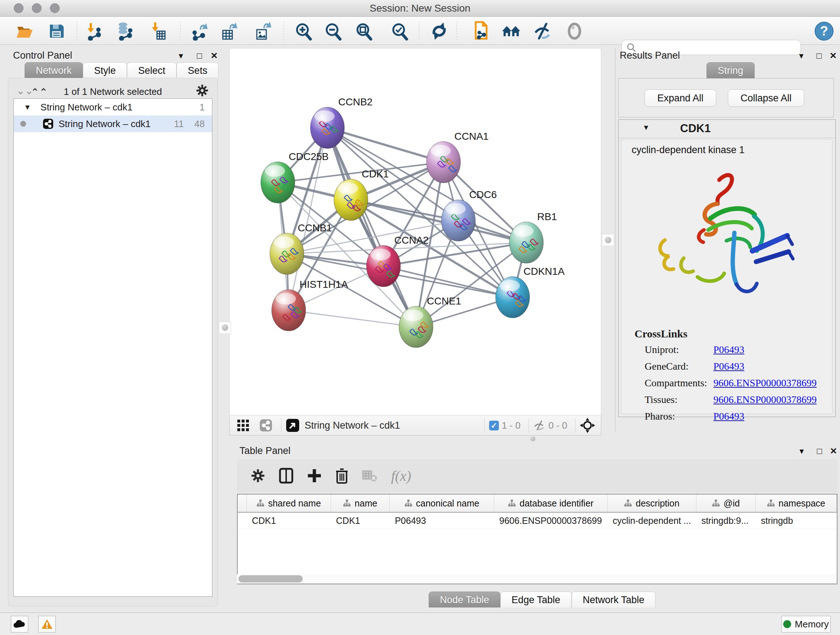 Image resolution: width=840 pixels, height=635 pixels. Describe the element at coordinates (551, 521) in the screenshot. I see `cell-databaseidentifier: 9606.ENSP00000378699` at that location.